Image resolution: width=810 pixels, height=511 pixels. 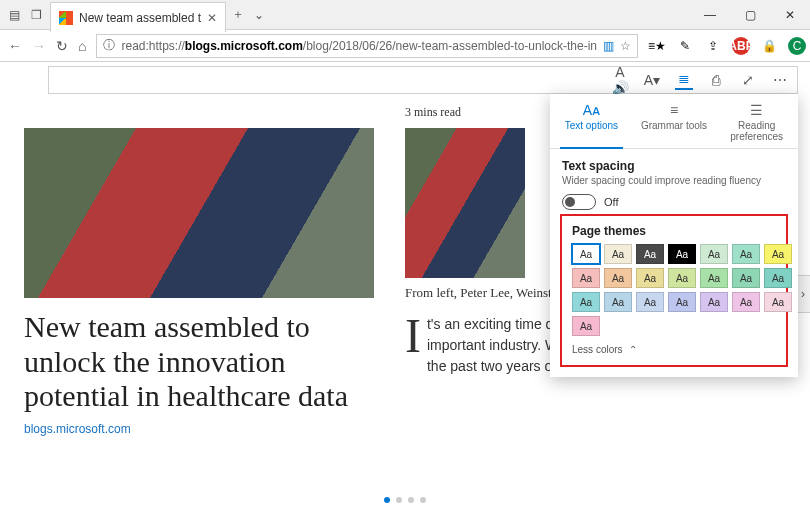 I want to click on refresh-button: ↻, so click(x=62, y=46).